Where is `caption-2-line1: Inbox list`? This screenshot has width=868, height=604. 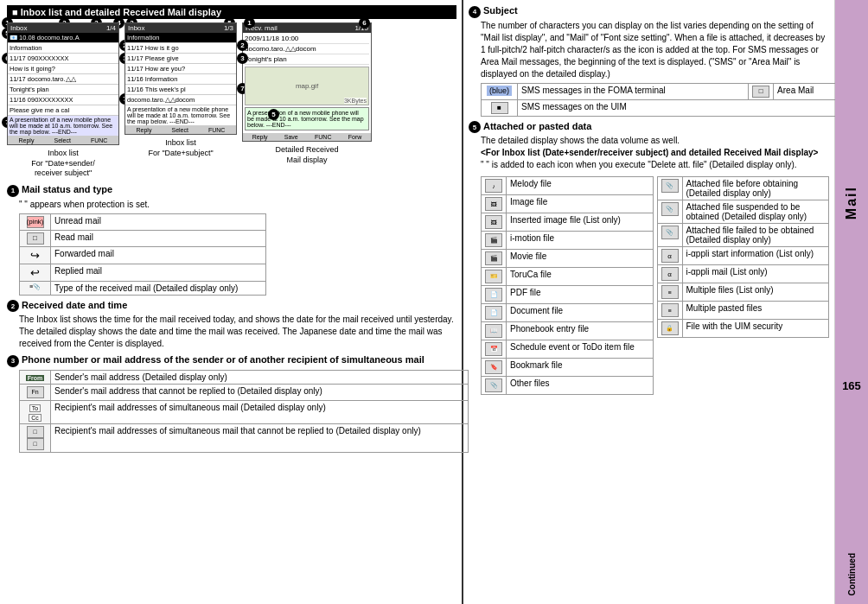 caption-2-line1: Inbox list is located at coordinates (181, 143).